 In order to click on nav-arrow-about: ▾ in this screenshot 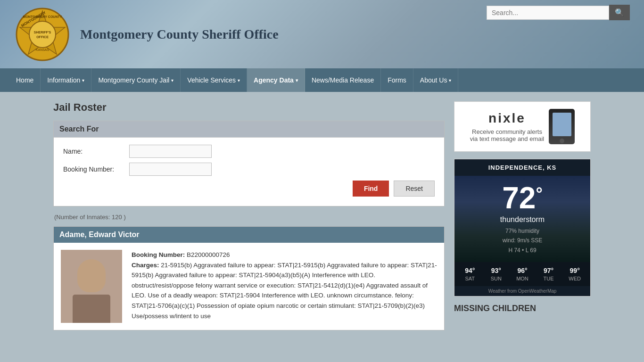, I will do `click(450, 80)`.